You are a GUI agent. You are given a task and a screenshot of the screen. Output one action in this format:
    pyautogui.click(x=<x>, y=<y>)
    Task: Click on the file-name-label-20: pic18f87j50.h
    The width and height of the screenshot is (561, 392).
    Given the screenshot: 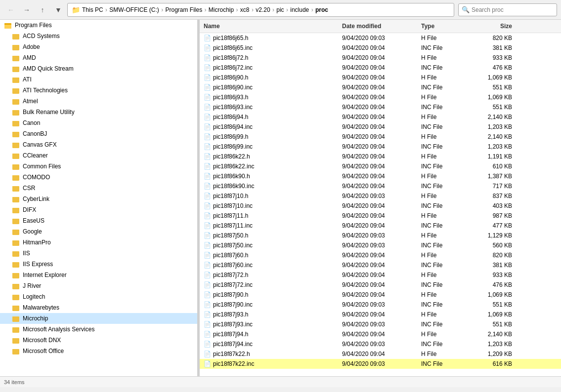 What is the action you would take?
    pyautogui.click(x=230, y=235)
    